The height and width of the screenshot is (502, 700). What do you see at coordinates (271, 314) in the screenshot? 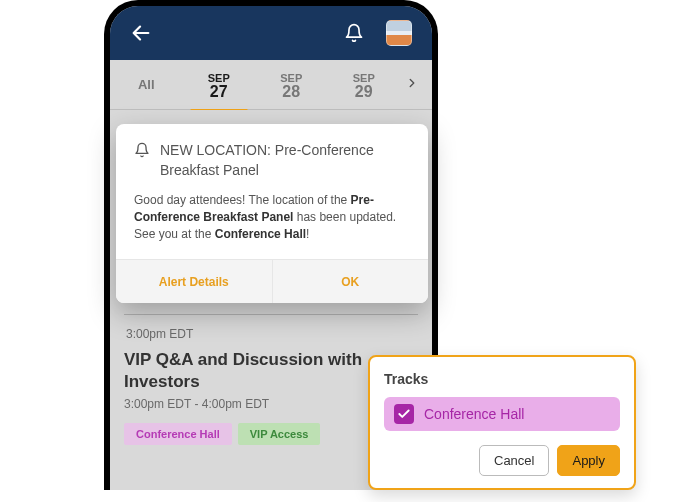
I see `divider` at bounding box center [271, 314].